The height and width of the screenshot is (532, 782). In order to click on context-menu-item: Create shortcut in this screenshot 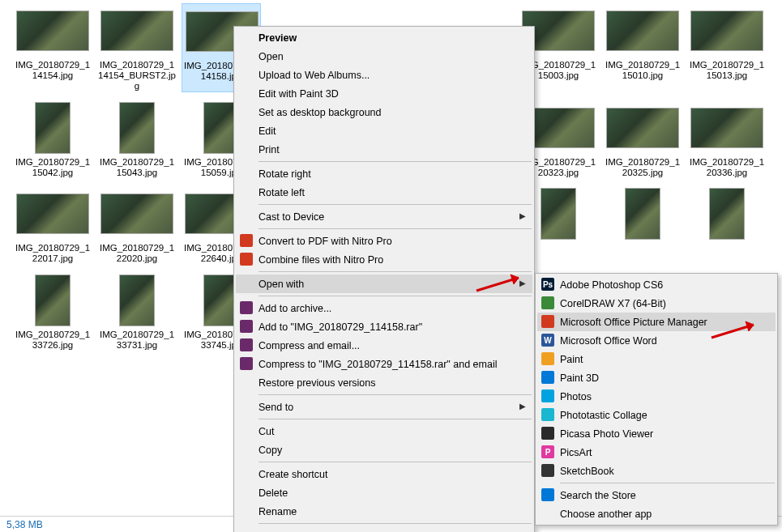, I will do `click(384, 475)`.